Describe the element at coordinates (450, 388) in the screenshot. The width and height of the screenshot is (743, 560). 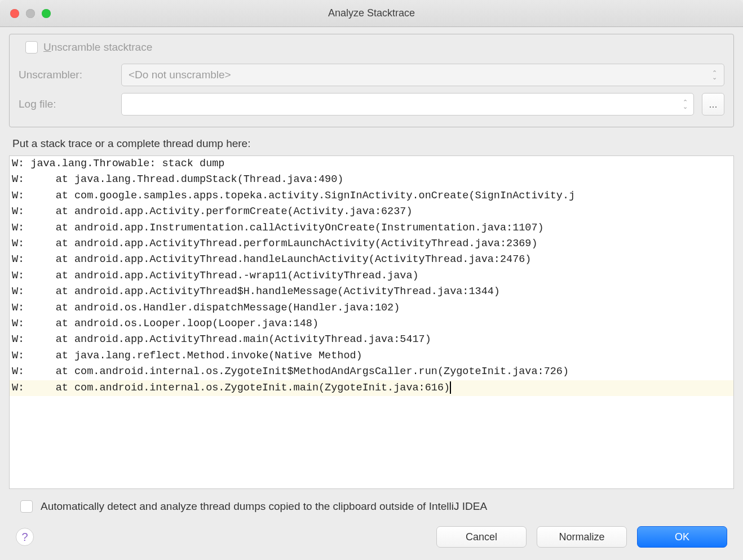
I see `text-cursor` at that location.